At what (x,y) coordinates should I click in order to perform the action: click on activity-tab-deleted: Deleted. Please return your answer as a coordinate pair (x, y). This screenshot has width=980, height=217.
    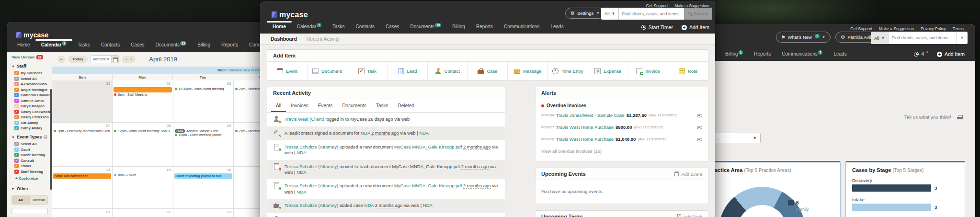
    Looking at the image, I should click on (406, 105).